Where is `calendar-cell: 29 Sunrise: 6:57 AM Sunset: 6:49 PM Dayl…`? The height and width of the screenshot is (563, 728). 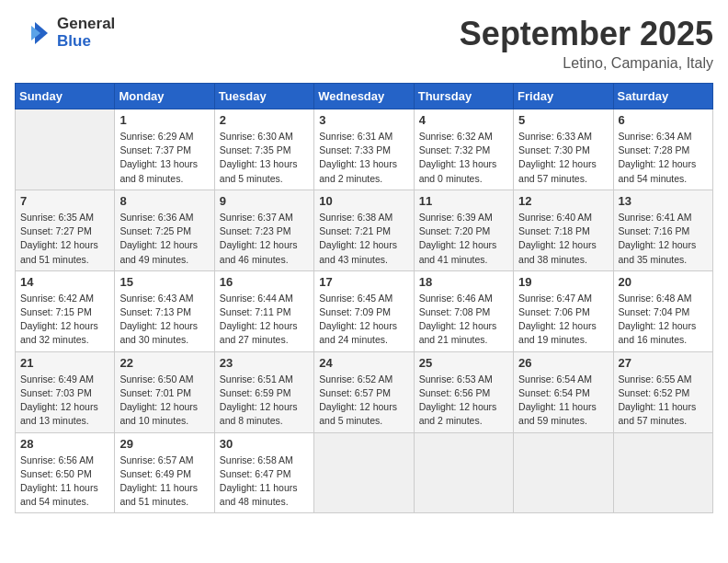
calendar-cell: 29 Sunrise: 6:57 AM Sunset: 6:49 PM Dayl… is located at coordinates (165, 473).